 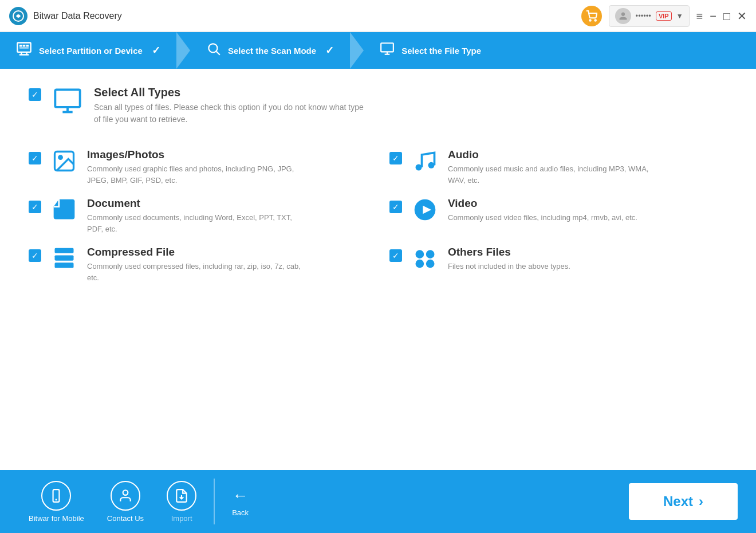 What do you see at coordinates (196, 272) in the screenshot?
I see `compressed-desc: Commonly used compressed files, includin…` at bounding box center [196, 272].